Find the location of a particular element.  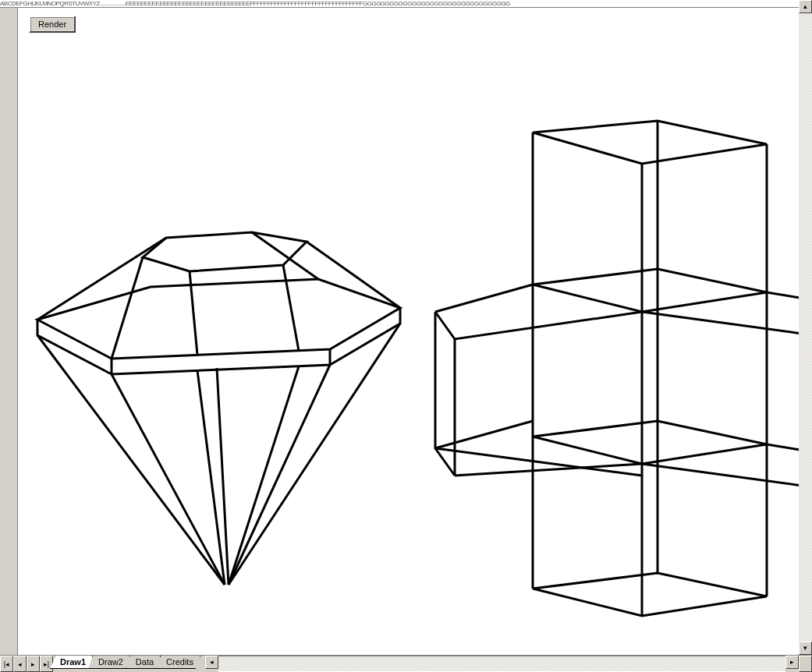

scroll-left-button: ◂ is located at coordinates (212, 663).